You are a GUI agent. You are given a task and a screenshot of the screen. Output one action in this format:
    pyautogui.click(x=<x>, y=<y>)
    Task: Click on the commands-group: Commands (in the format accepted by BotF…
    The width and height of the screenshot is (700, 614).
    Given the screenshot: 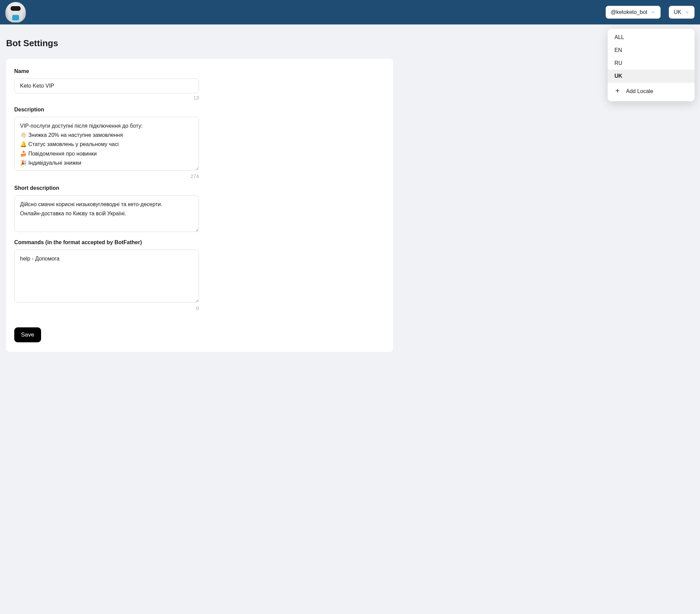 What is the action you would take?
    pyautogui.click(x=107, y=275)
    